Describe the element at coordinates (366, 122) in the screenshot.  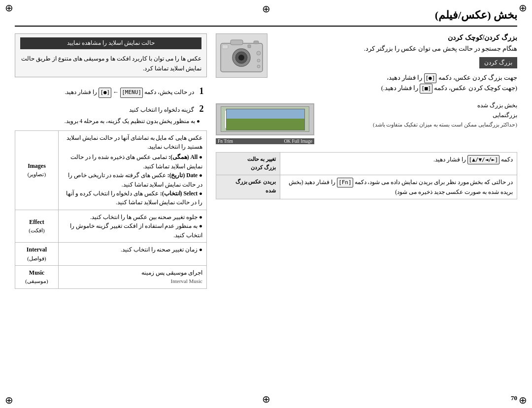
I see `camera-notes-section: بخش بزرگ شده بزرگنمایی (حداکثر بزرگنمایی…` at that location.